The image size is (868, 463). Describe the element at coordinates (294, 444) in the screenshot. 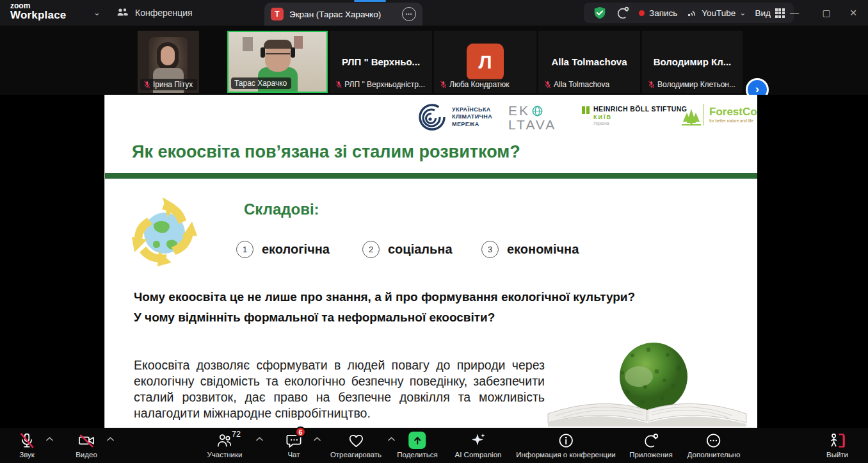

I see `chat-button: 6 Чат` at that location.